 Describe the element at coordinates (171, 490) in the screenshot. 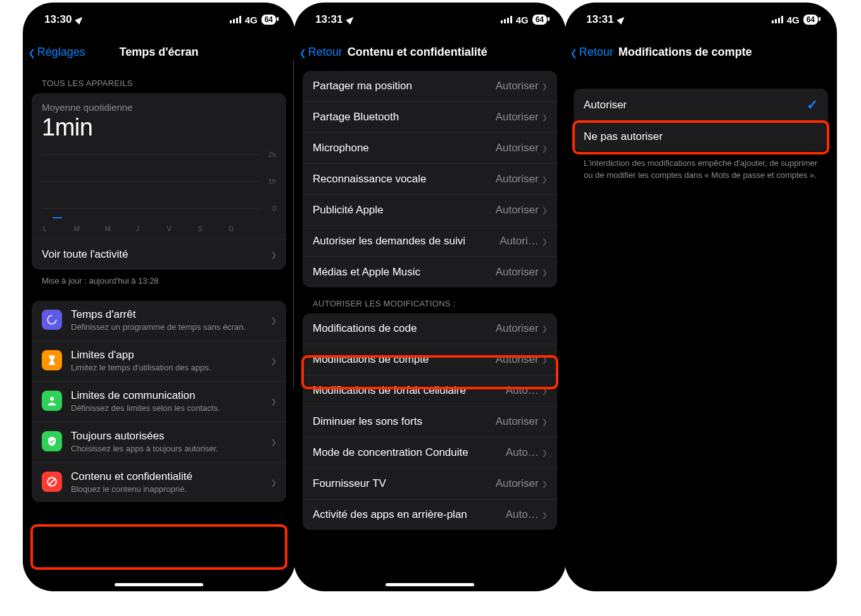

I see `menu-item-subtitle: Bloquez le contenu inapproprié.` at that location.